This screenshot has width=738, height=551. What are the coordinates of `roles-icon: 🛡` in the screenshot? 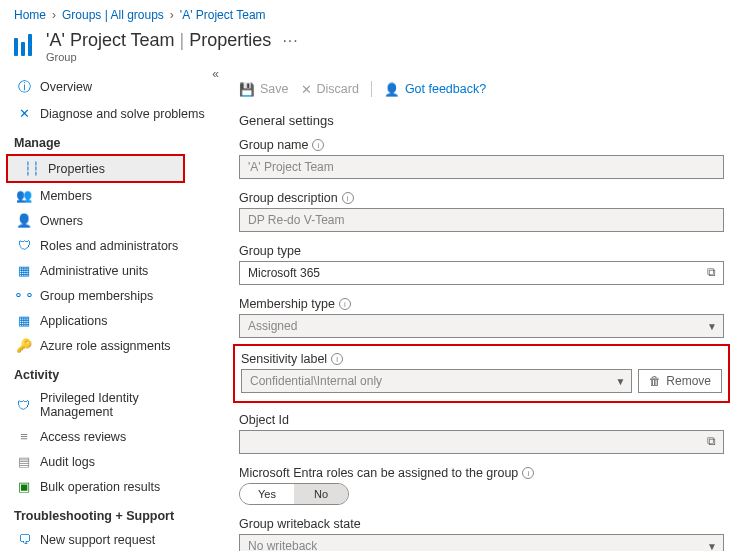 It's located at (24, 246).